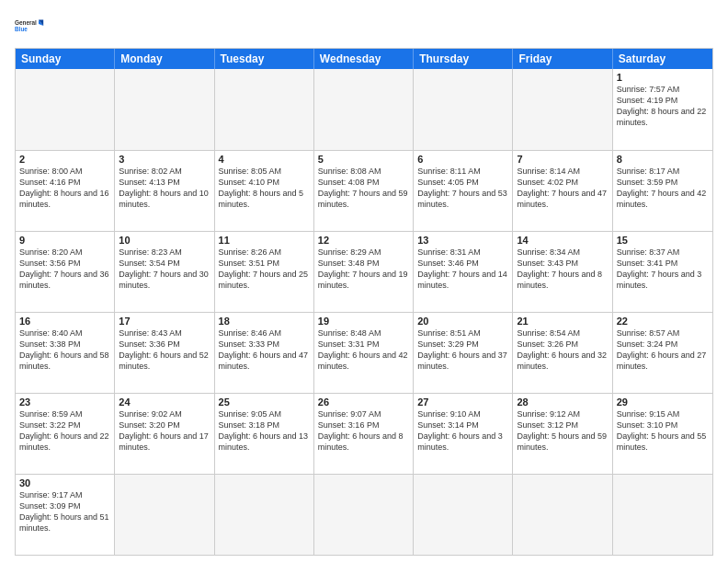 This screenshot has width=728, height=563. I want to click on calendar-cell: 1Sunrise: 7:57 AM Sunset: 4:19 PM Daylig…, so click(663, 109).